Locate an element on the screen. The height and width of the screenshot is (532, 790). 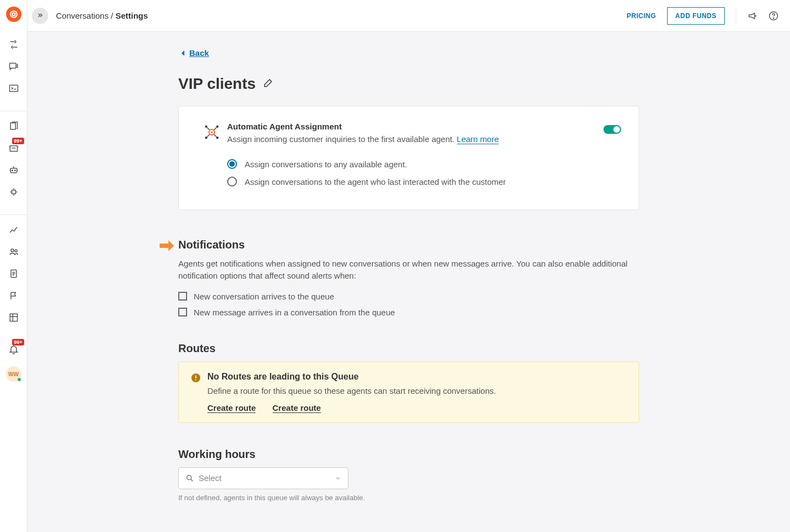
inbox-icon: 99+ is located at coordinates (14, 148).